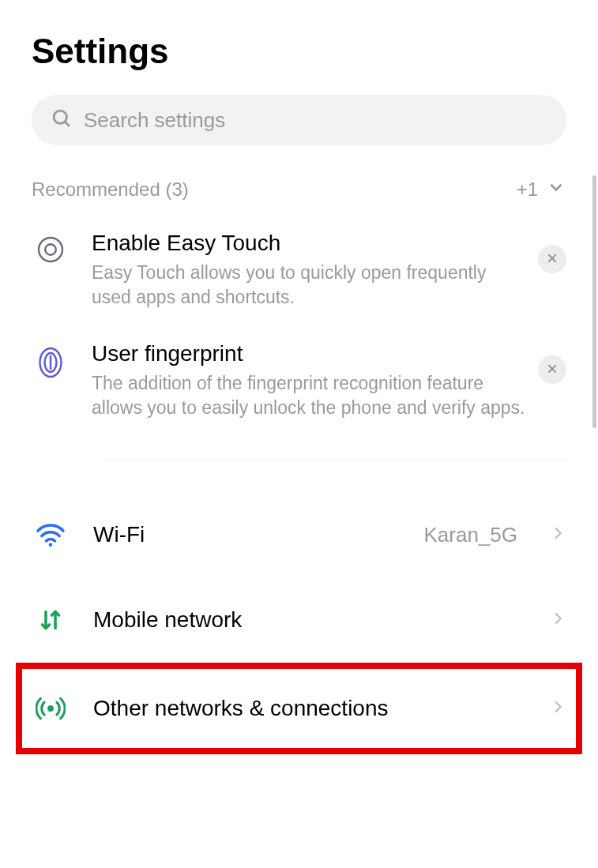 Image resolution: width=598 pixels, height=868 pixels. Describe the element at coordinates (310, 354) in the screenshot. I see `recommended-item-title: User fingerprint` at that location.